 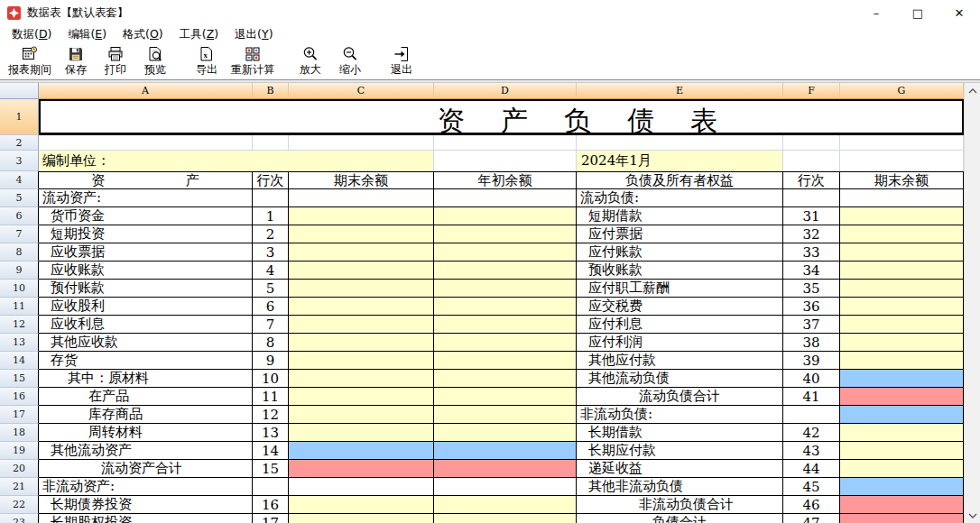 What do you see at coordinates (146, 451) in the screenshot?
I see `cell-asset-label-19: 其他流动资产` at bounding box center [146, 451].